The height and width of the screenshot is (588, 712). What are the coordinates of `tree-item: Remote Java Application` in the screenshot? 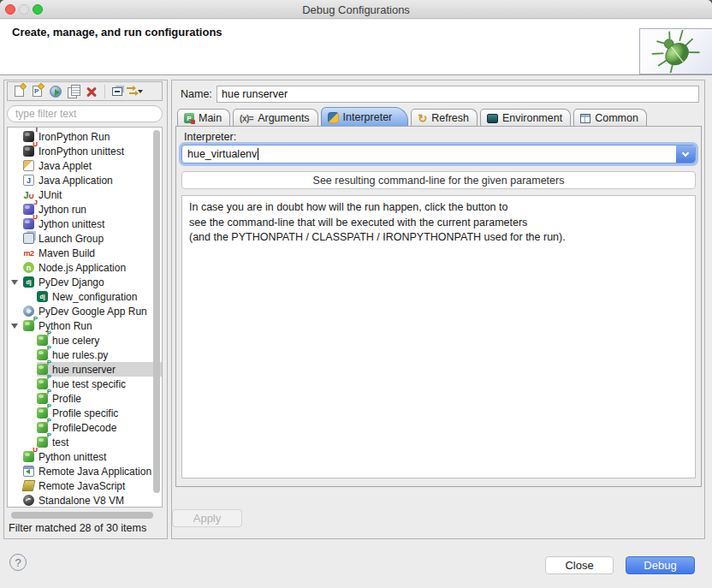 It's located at (85, 471).